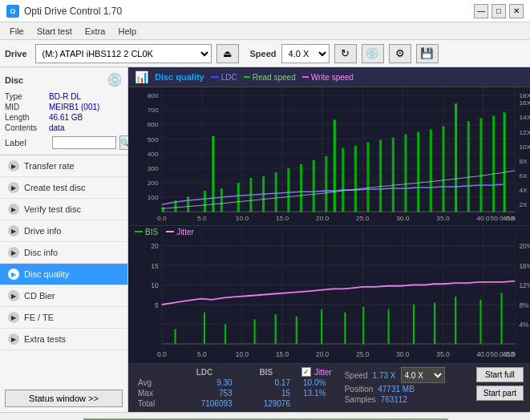 The image size is (530, 420). Describe the element at coordinates (265, 416) in the screenshot. I see `bottom-bar: Test completed 100.0% 66.24` at that location.